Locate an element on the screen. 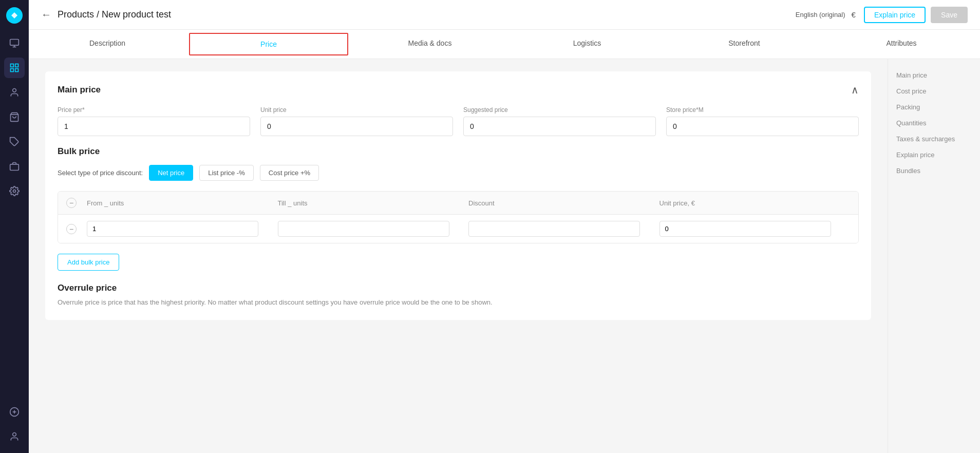  suggested-price-input is located at coordinates (560, 126).